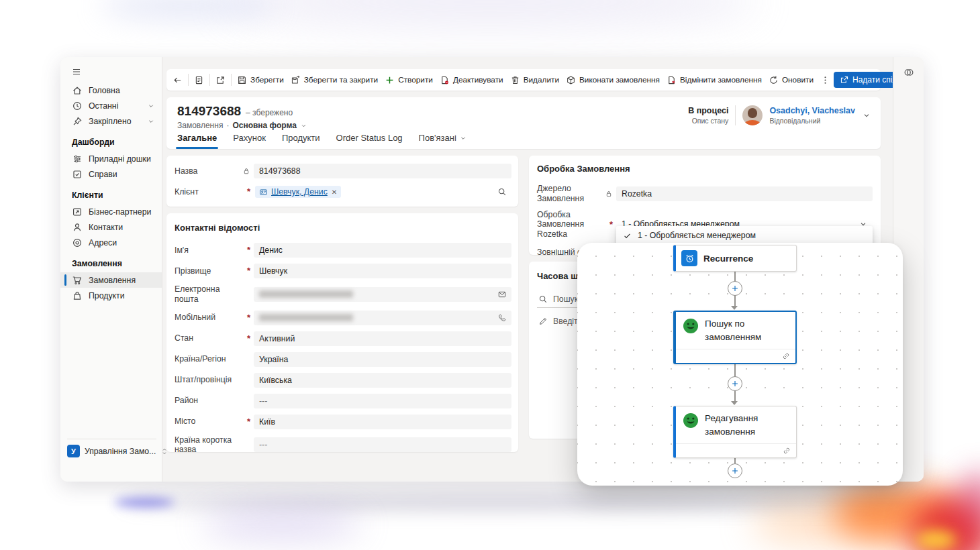 The image size is (980, 550). What do you see at coordinates (734, 403) in the screenshot?
I see `flow-arrowhead` at bounding box center [734, 403].